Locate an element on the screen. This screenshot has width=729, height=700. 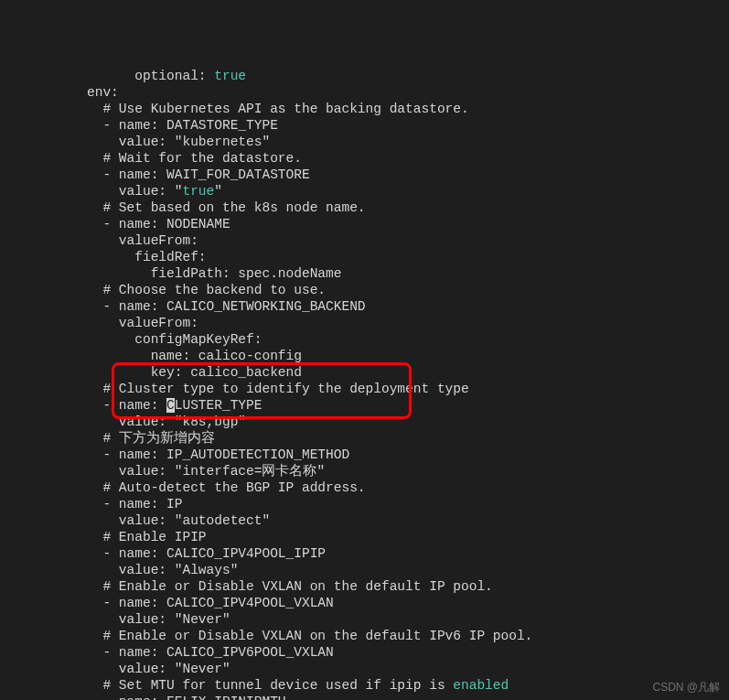
code-line: value: "interface=网卡名称" is located at coordinates (368, 471).